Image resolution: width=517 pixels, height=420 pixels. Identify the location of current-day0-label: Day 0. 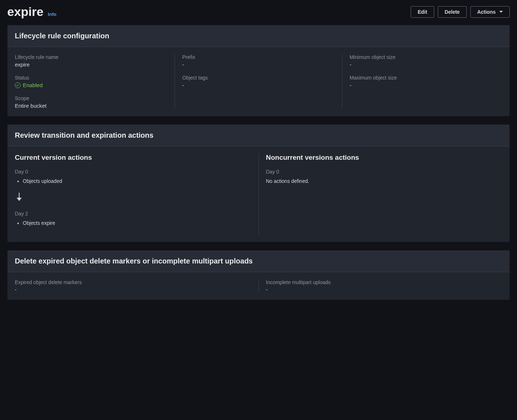
(133, 172).